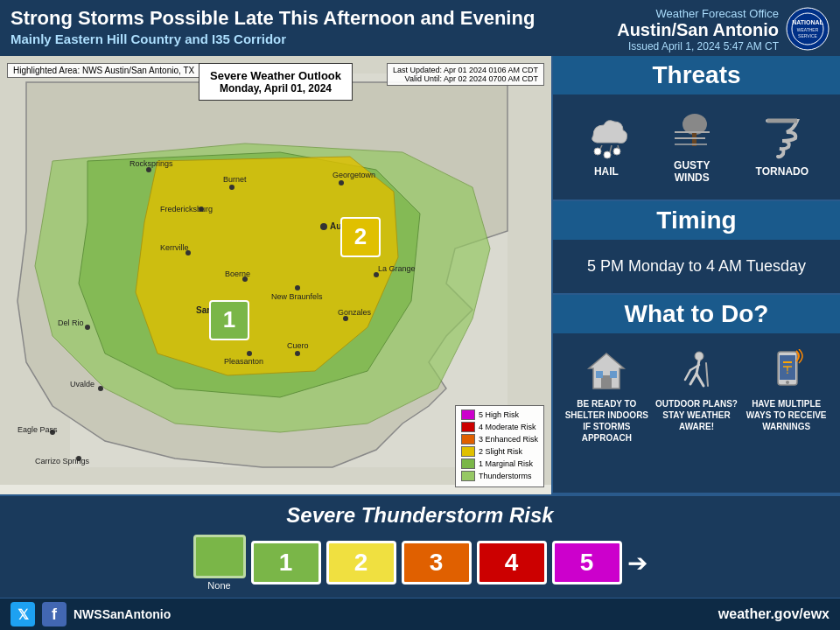 The width and height of the screenshot is (840, 630). I want to click on svg-text: Fredericksburg, so click(186, 209).